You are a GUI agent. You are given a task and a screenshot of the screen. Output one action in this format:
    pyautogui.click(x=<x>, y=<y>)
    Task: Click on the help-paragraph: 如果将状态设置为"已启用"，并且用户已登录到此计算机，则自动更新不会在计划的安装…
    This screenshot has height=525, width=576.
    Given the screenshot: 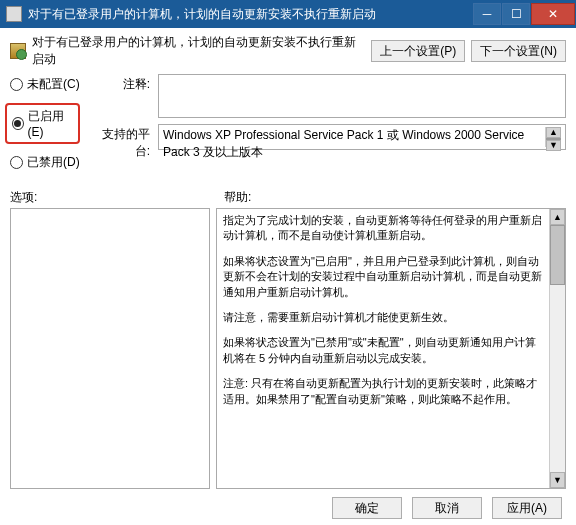 What is the action you would take?
    pyautogui.click(x=383, y=277)
    